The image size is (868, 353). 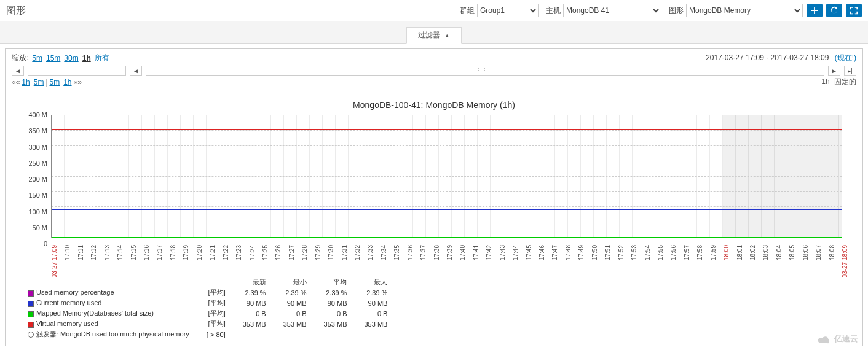 What do you see at coordinates (55, 82) in the screenshot?
I see `preset-fwd-5m: 5m` at bounding box center [55, 82].